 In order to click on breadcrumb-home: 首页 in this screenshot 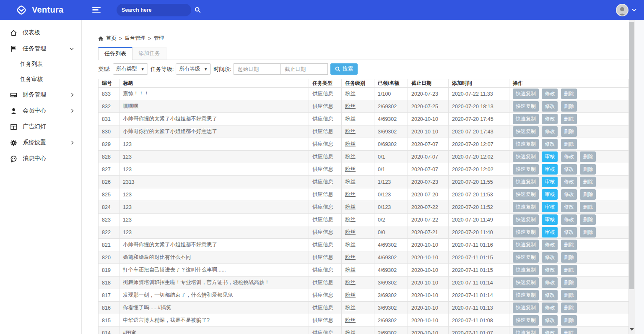, I will do `click(112, 39)`.